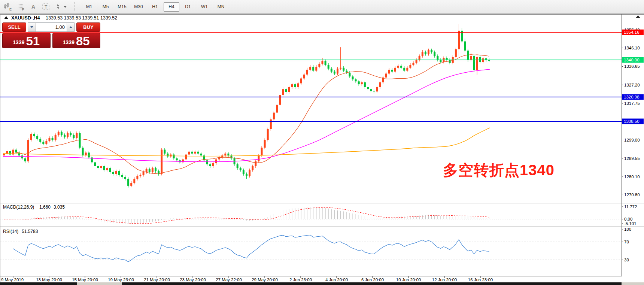  What do you see at coordinates (632, 177) in the screenshot?
I see `svg-text: 1280.10` at bounding box center [632, 177].